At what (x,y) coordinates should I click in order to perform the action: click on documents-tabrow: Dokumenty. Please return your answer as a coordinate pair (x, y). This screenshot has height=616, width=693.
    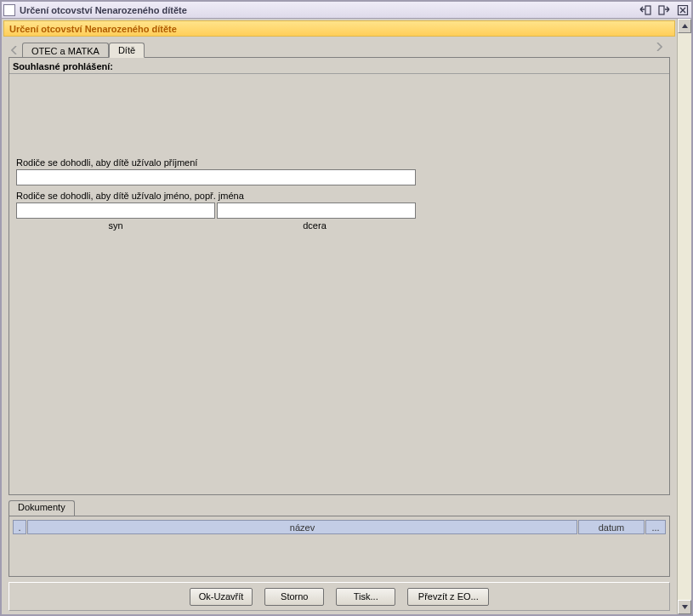
    Looking at the image, I should click on (339, 508).